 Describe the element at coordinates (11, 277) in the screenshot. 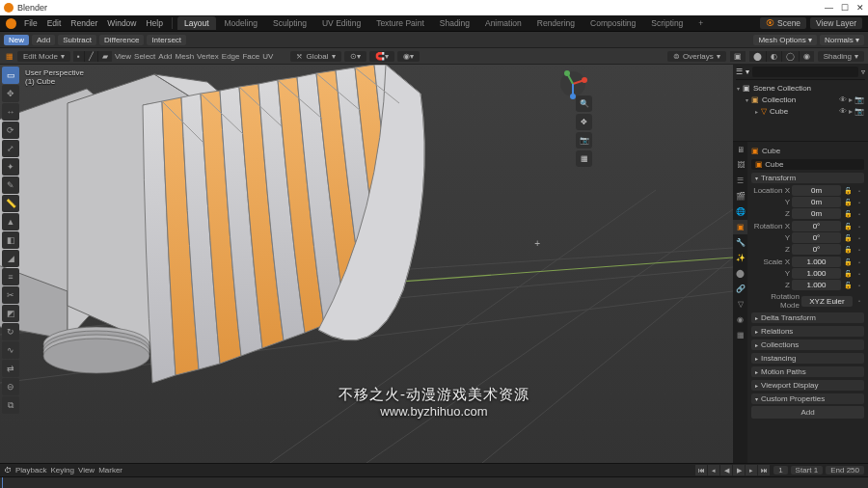

I see `tool-loopcut: ≡` at that location.